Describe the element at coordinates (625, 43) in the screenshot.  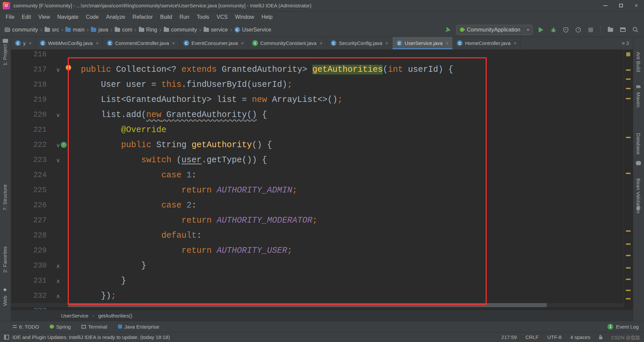
I see `hidden-tabs-button: ≡ 3` at that location.